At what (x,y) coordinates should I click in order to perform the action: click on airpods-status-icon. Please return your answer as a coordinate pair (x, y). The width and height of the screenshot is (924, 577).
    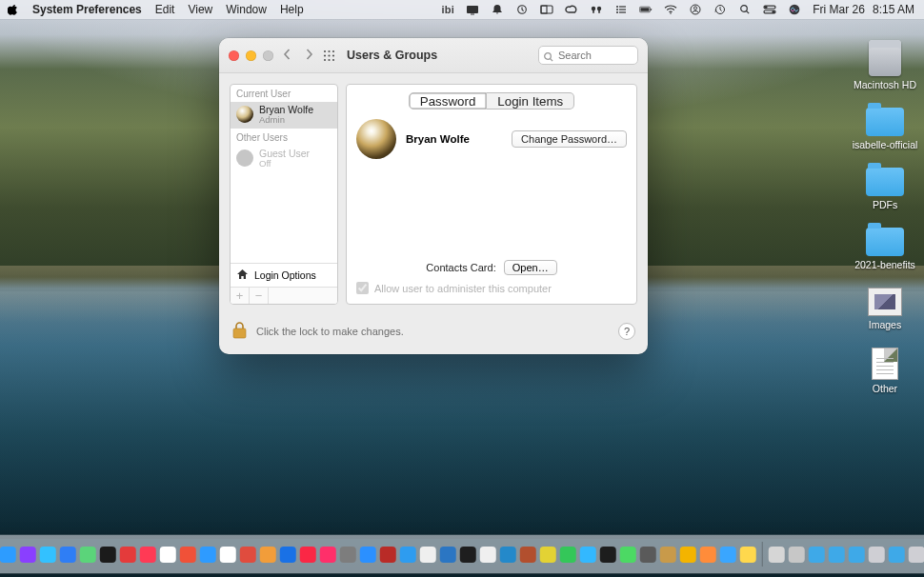
    Looking at the image, I should click on (596, 10).